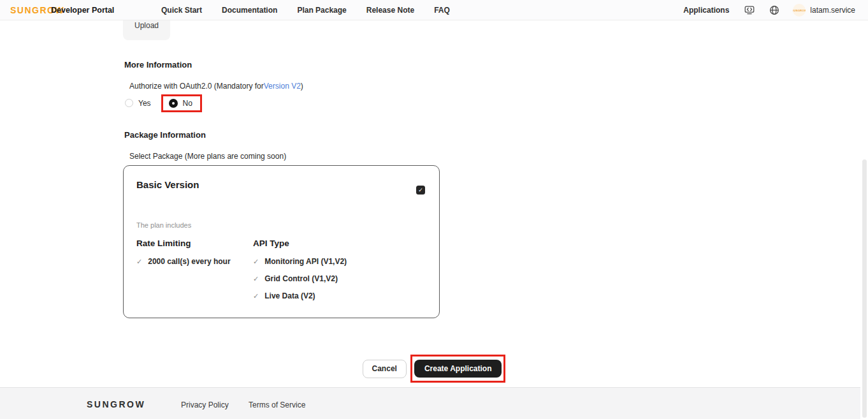 The width and height of the screenshot is (868, 419). What do you see at coordinates (282, 242) in the screenshot?
I see `package-card-basic-version: Basic Version ✓ The plan includes Rate L…` at bounding box center [282, 242].